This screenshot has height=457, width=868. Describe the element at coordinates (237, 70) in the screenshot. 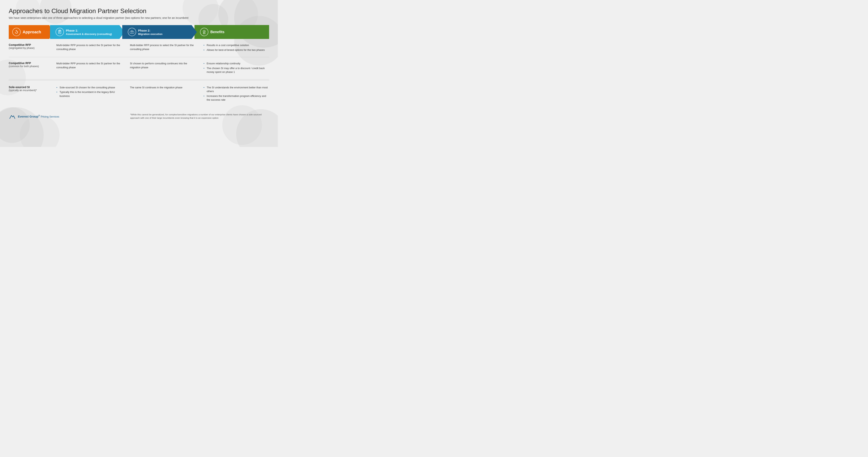

I see `list-item: The chosen SI may offer a to discount / …` at that location.